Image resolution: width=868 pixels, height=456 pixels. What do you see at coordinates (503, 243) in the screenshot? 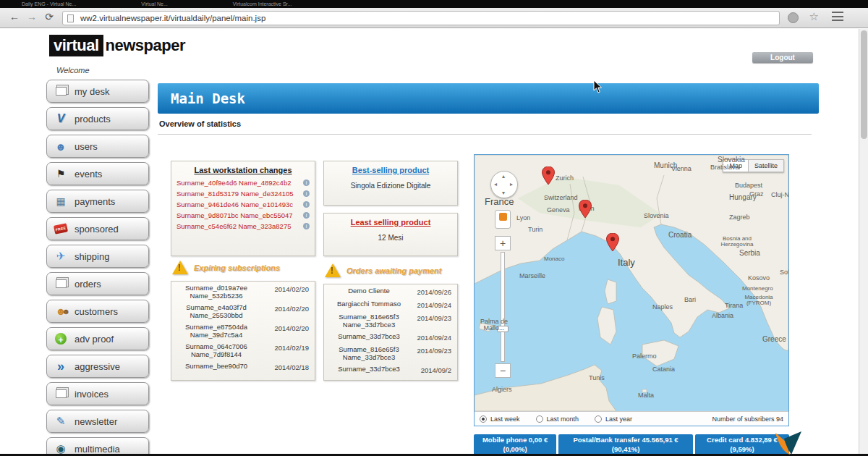
I see `zoom-in-button: +` at bounding box center [503, 243].